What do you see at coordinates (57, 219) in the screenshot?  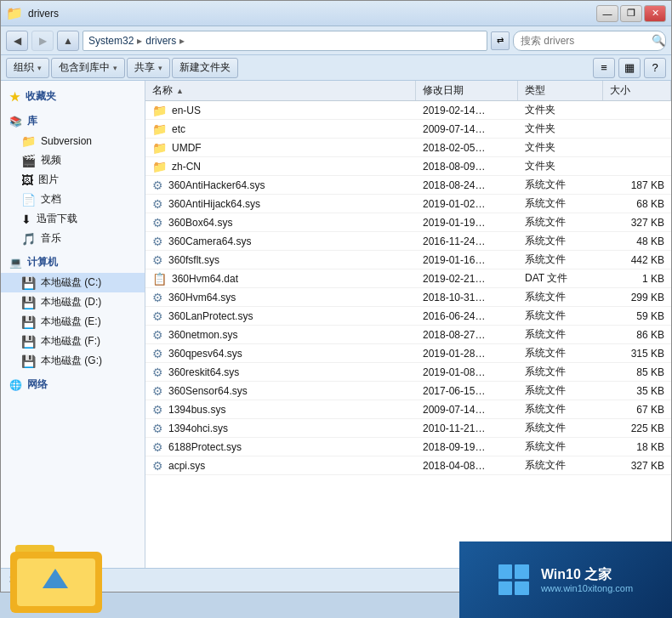 I see `sidebar-download-label: 迅雷下载` at bounding box center [57, 219].